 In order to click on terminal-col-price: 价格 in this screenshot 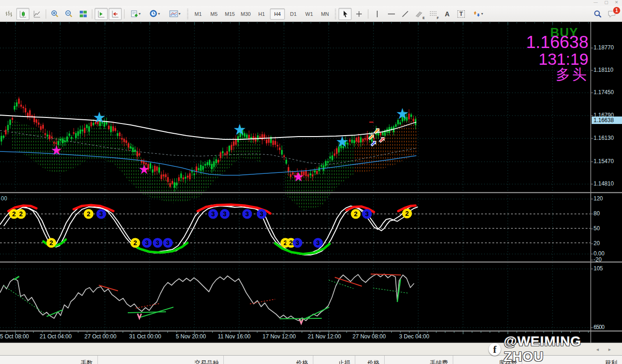, I will do `click(269, 360)`.